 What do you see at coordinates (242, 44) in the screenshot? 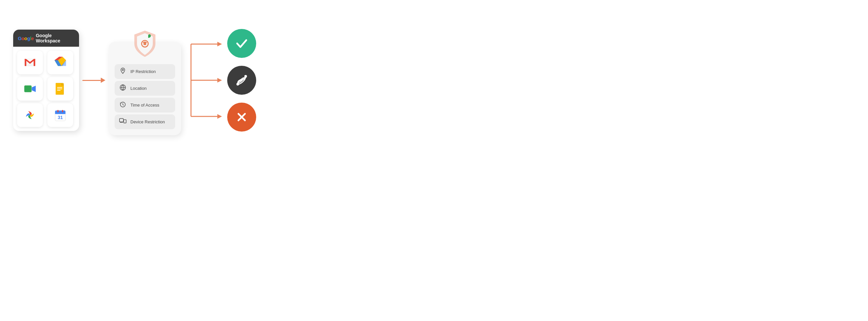
I see `checkmark-icon` at bounding box center [242, 44].